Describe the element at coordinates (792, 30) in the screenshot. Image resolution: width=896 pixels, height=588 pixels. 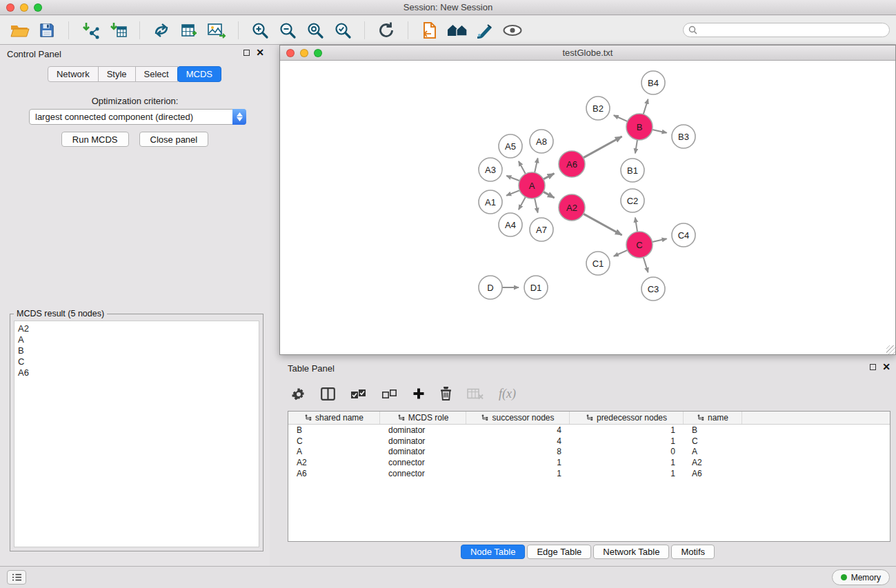
I see `search-input` at that location.